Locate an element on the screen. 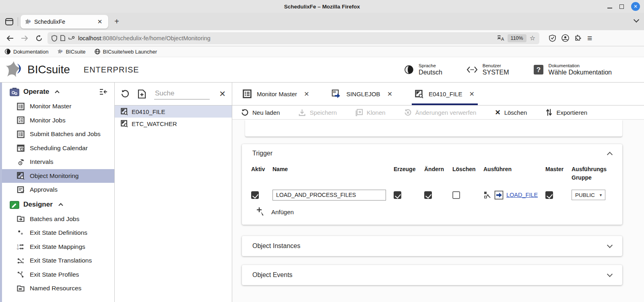 The image size is (644, 302). sidebar-item-label: Exit State Profiles is located at coordinates (54, 275).